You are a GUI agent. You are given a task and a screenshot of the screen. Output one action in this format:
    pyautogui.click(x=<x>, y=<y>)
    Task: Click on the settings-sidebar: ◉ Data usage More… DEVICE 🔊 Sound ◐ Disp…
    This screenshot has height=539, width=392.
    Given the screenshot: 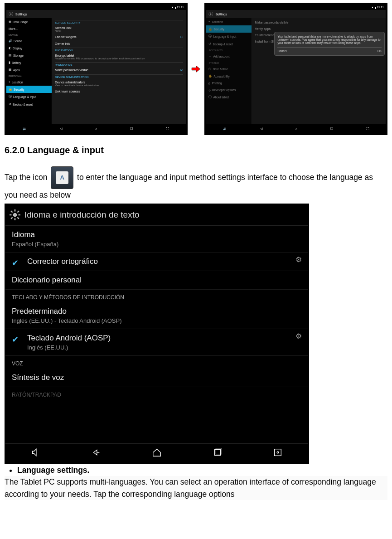 What is the action you would take?
    pyautogui.click(x=29, y=71)
    